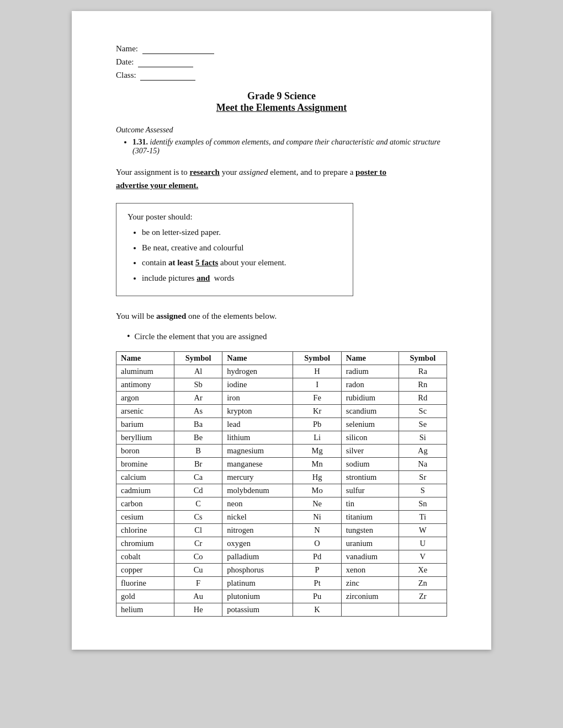  What do you see at coordinates (370, 464) in the screenshot?
I see `table-cell-7-4: sodium` at bounding box center [370, 464].